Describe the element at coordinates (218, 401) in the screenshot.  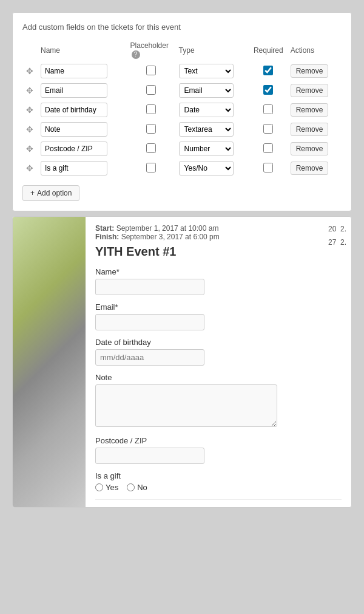
I see `form-field-note: Note` at that location.